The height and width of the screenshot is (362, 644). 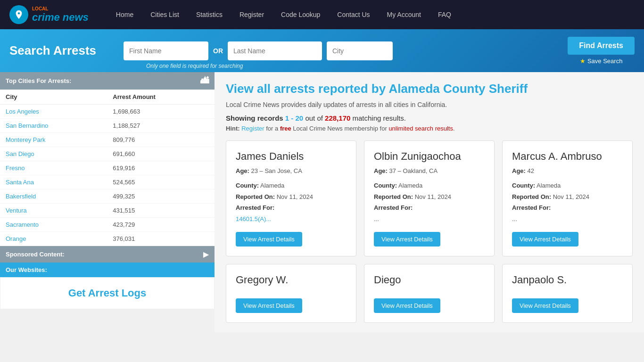 What do you see at coordinates (161, 197) in the screenshot?
I see `arrest-count: 499,325` at bounding box center [161, 197].